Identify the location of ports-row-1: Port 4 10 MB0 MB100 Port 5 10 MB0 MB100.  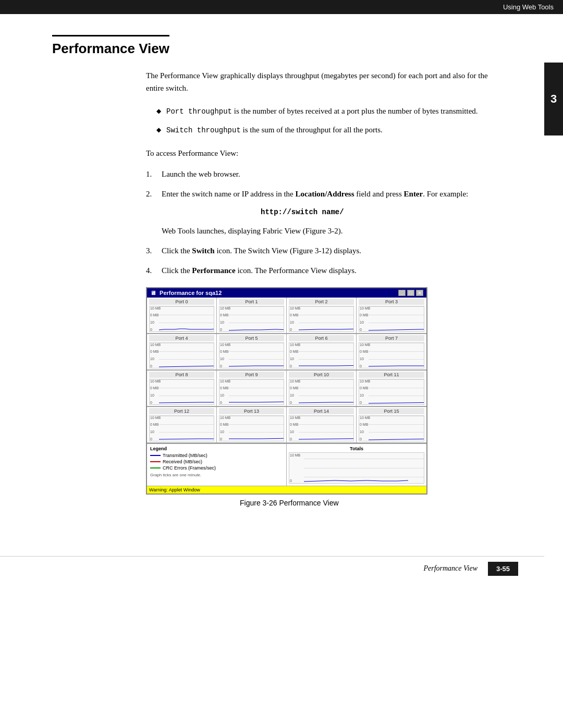
(287, 352).